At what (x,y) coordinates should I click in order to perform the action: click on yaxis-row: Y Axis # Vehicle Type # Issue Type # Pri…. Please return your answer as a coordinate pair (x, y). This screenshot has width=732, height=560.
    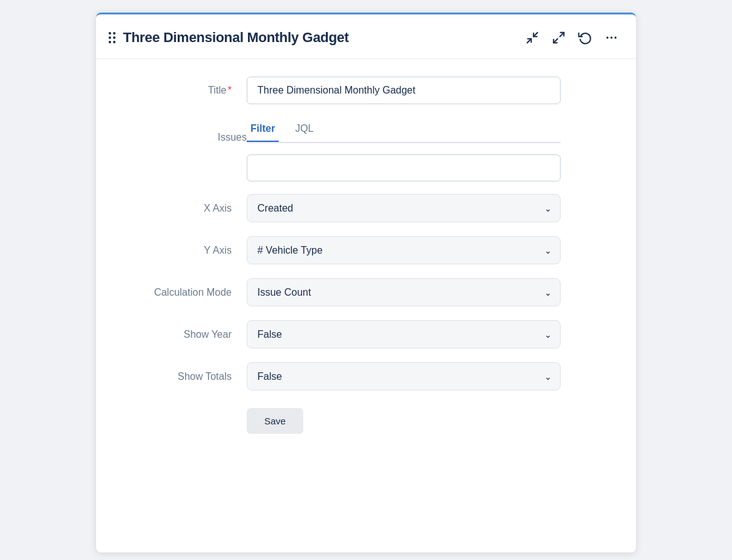
    Looking at the image, I should click on (366, 250).